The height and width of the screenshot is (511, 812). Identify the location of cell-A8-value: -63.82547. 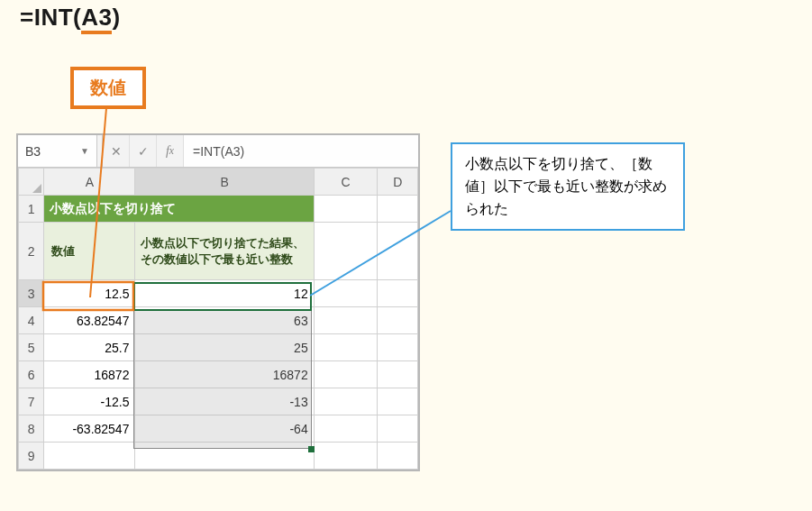
(89, 429).